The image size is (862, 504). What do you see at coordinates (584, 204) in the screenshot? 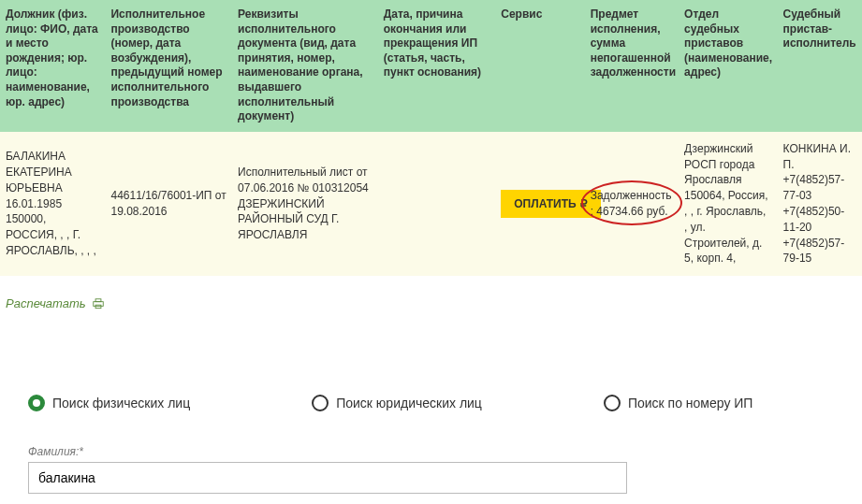
I see `ruble-icon: ₽` at bounding box center [584, 204].